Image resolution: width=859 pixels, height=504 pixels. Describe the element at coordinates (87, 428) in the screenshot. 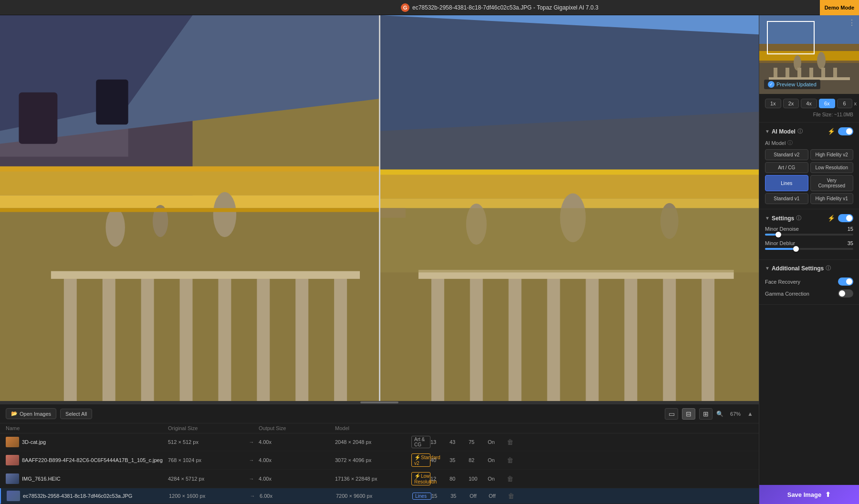

I see `col-name: Name` at that location.